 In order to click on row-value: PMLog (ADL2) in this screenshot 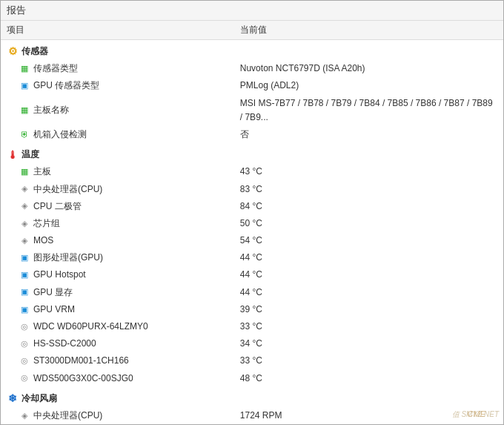, I will do `click(369, 86)`.